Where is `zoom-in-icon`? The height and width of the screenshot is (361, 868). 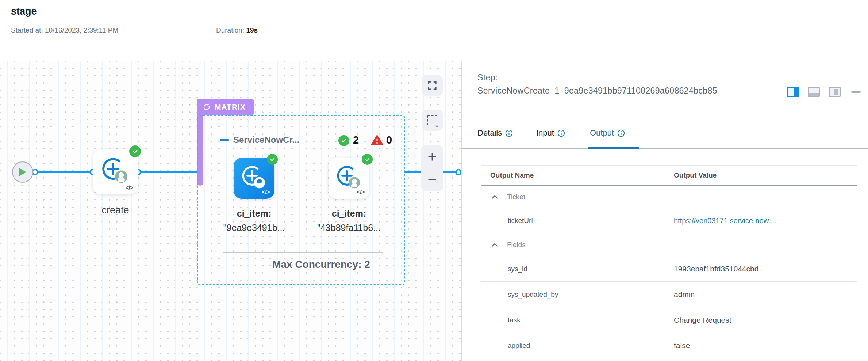 zoom-in-icon is located at coordinates (432, 157).